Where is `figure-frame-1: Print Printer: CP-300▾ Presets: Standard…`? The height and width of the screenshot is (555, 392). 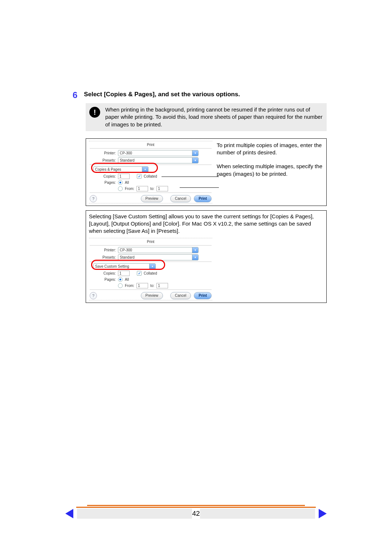 figure-frame-1: Print Printer: CP-300▾ Presets: Standard… is located at coordinates (206, 172).